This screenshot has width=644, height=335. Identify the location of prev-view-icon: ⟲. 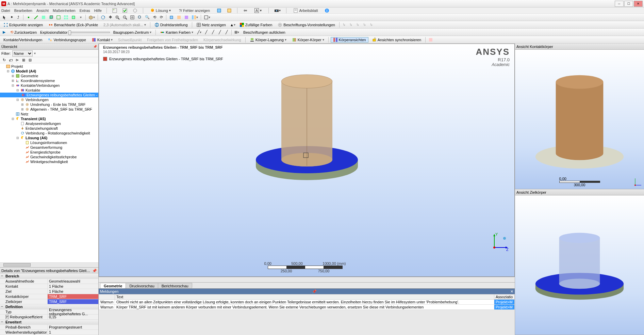
(154, 17).